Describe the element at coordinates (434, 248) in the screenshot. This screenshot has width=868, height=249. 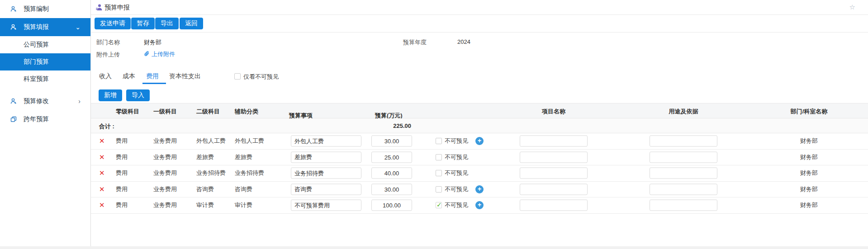
I see `horizontal-scrollbar` at that location.